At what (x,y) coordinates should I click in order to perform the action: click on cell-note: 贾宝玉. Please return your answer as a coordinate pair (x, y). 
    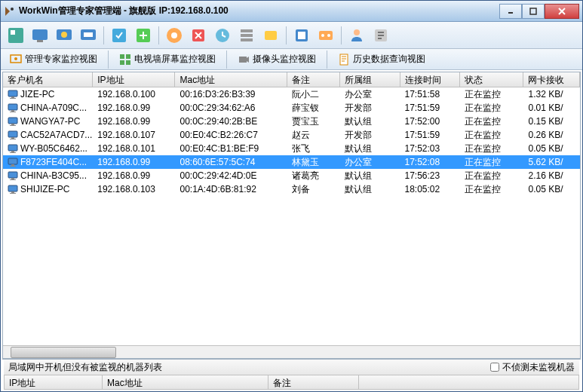
    Looking at the image, I should click on (314, 122).